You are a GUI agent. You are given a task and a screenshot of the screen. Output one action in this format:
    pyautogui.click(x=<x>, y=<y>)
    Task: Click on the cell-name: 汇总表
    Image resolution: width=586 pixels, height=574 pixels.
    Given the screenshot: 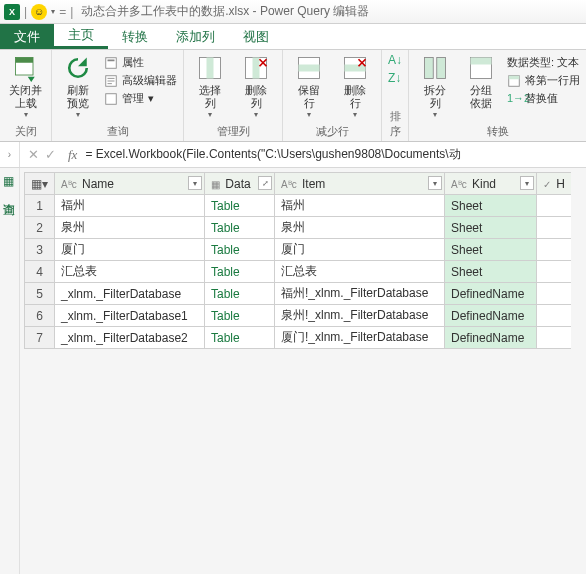 What is the action you would take?
    pyautogui.click(x=130, y=272)
    